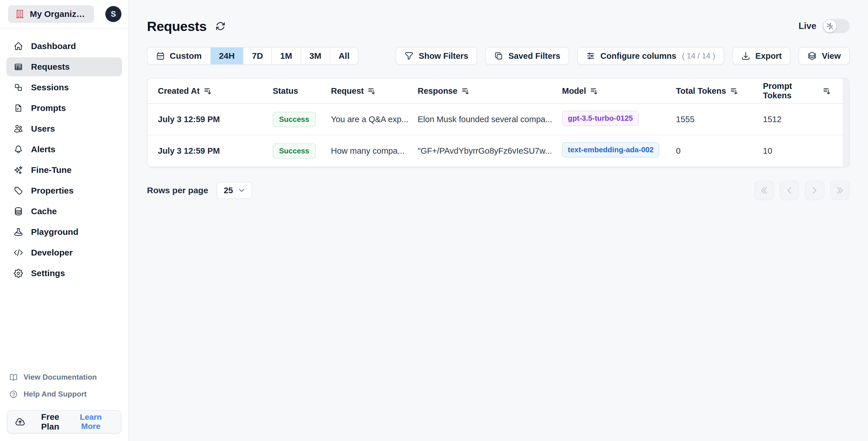 The height and width of the screenshot is (441, 868). Describe the element at coordinates (18, 46) in the screenshot. I see `home-icon` at that location.